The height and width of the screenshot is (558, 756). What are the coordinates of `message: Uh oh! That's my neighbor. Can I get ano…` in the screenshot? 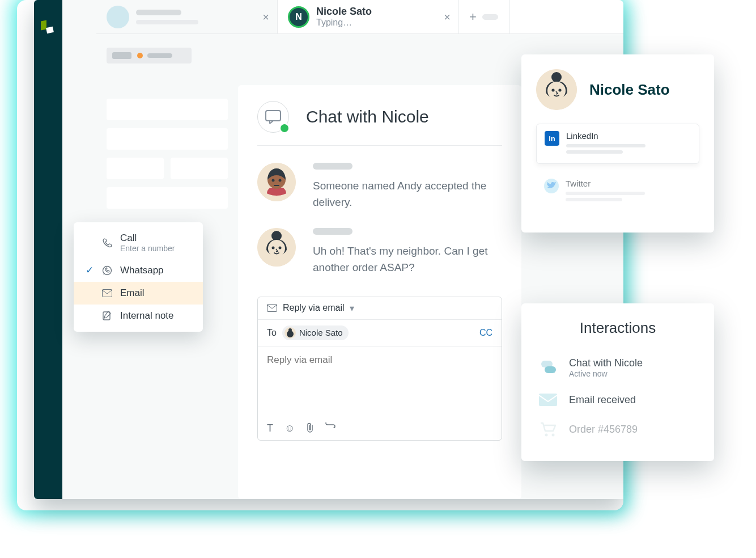 It's located at (380, 252).